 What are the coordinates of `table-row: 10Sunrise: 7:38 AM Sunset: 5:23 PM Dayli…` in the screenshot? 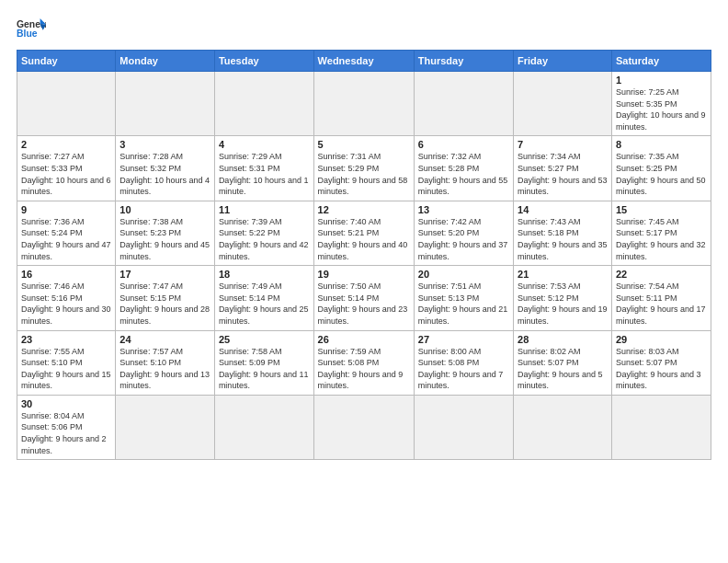 It's located at (165, 233).